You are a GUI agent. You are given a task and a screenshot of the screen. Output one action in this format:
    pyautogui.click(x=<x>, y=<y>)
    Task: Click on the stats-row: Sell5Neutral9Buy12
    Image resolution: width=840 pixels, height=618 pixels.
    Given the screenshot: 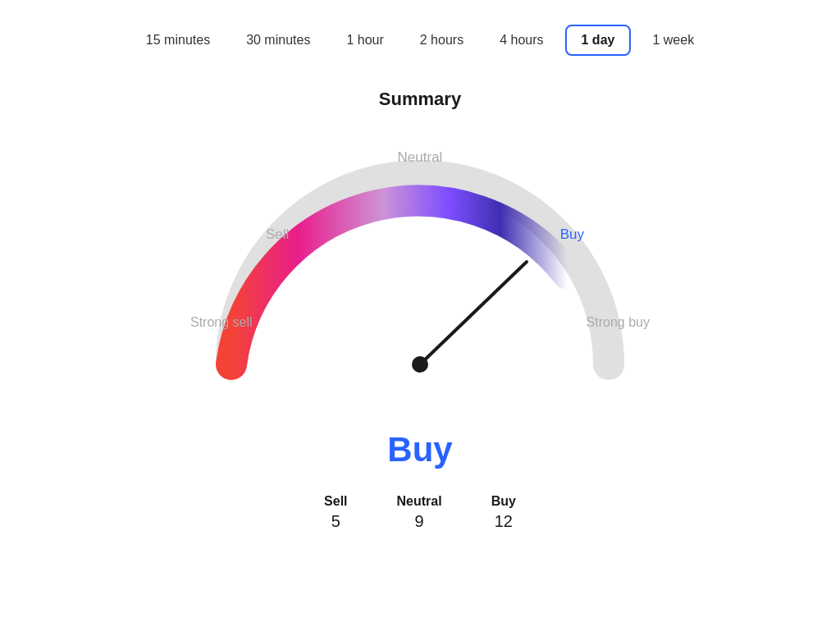 What is the action you would take?
    pyautogui.click(x=420, y=512)
    